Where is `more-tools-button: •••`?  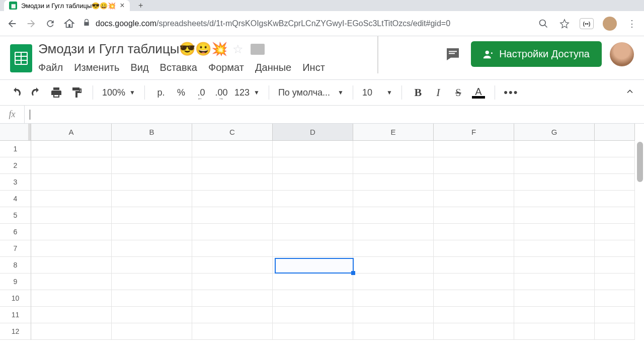 more-tools-button: ••• is located at coordinates (511, 93).